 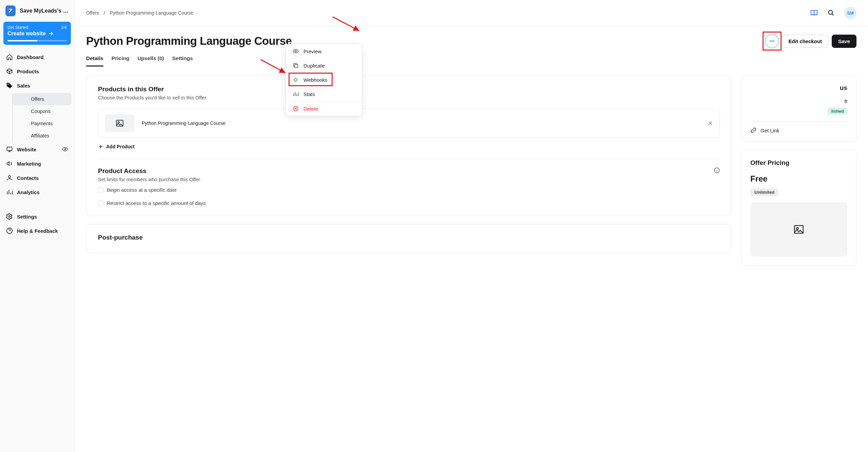 I want to click on check-label: Restrict access to a specific amount of …, so click(x=156, y=203).